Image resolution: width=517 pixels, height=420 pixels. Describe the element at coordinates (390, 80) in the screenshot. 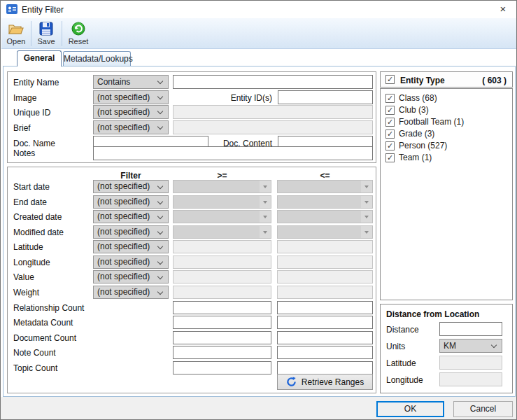

I see `entity-type-select-all-checkbox: ✓` at that location.